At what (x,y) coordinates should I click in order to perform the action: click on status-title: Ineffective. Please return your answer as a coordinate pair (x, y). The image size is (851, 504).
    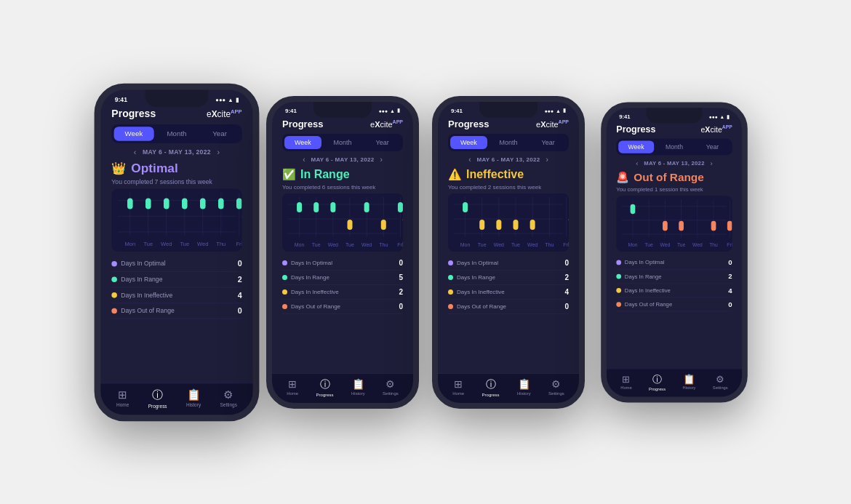
    Looking at the image, I should click on (495, 175).